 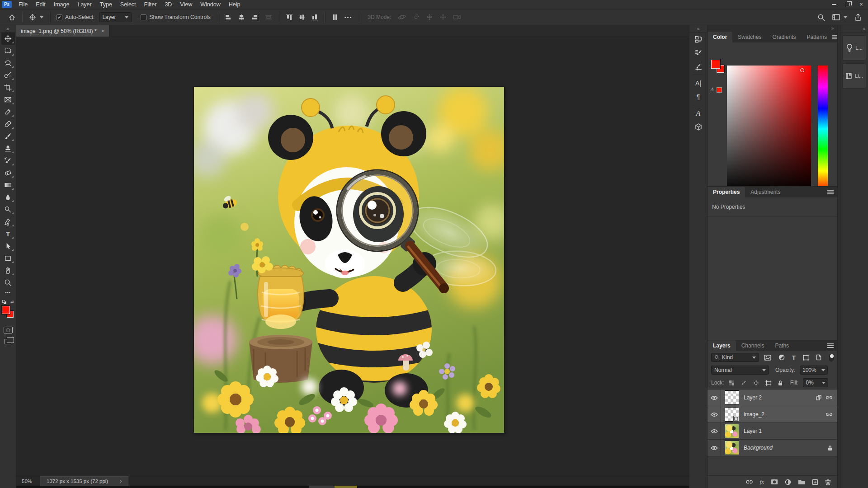 I want to click on color-picker-marker, so click(x=802, y=70).